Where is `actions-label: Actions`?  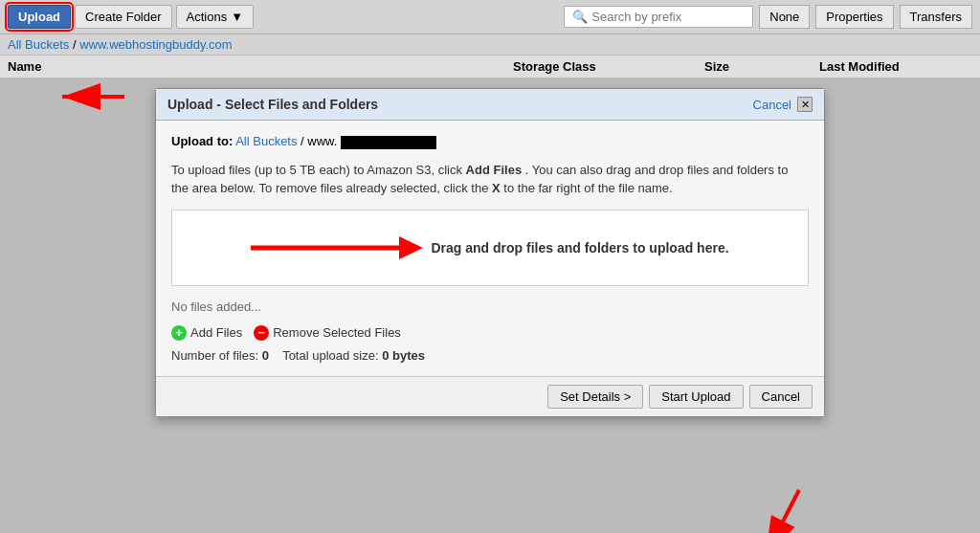 actions-label: Actions is located at coordinates (207, 17).